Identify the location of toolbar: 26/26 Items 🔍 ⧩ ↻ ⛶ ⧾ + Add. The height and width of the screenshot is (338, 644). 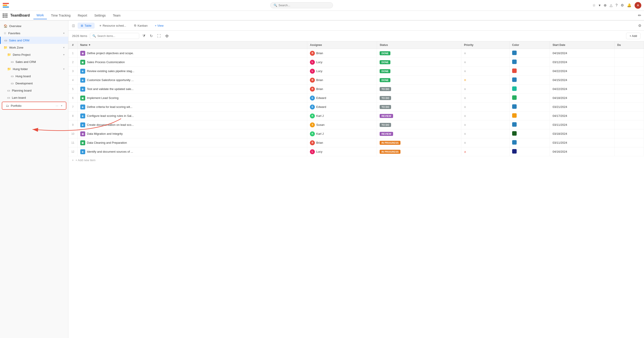
(356, 36).